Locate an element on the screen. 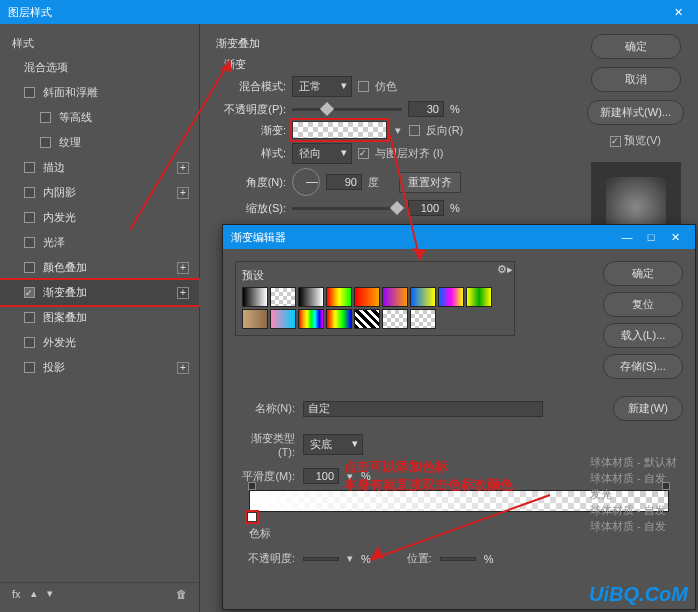 This screenshot has width=698, height=612. blend-mode-label: 混合模式: is located at coordinates (251, 86).